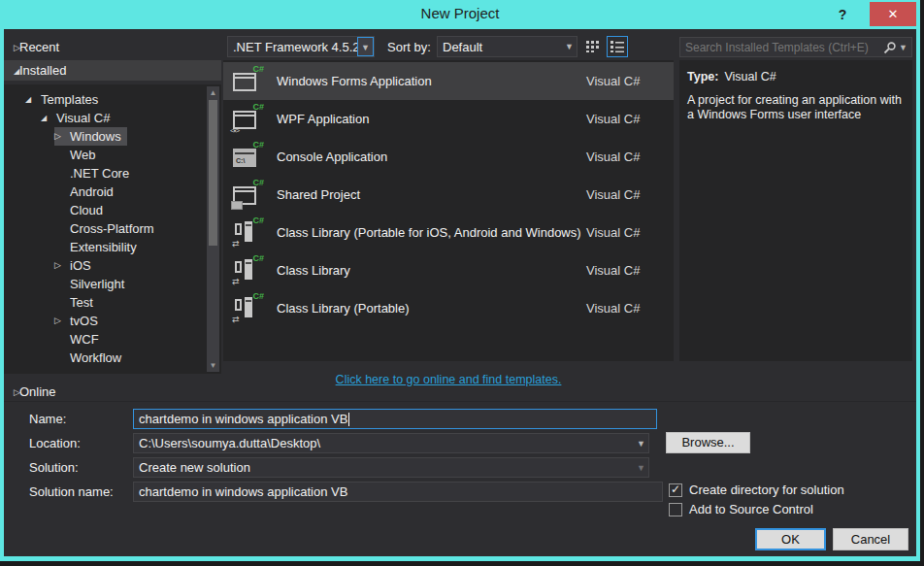  Describe the element at coordinates (113, 283) in the screenshot. I see `tree-item-silverlight: Silverlight` at that location.